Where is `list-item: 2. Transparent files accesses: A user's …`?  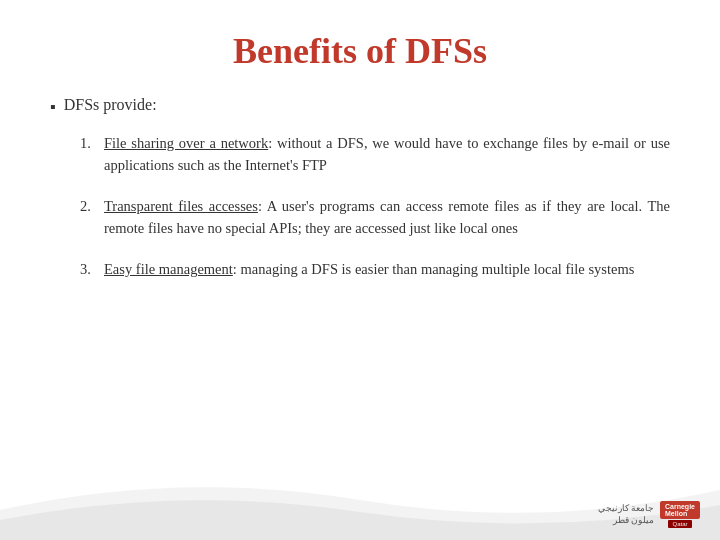 list-item: 2. Transparent files accesses: A user's … is located at coordinates (375, 218).